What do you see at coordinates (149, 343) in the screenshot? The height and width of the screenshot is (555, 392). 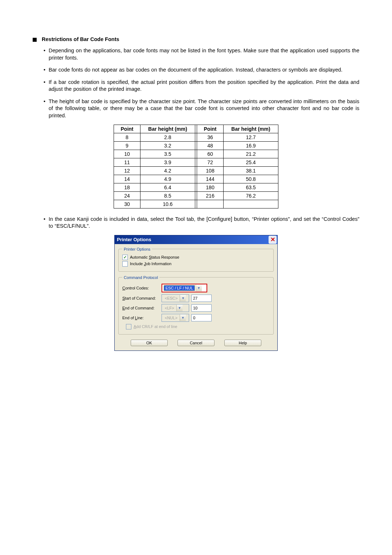 I see `ok-button: OK` at bounding box center [149, 343].